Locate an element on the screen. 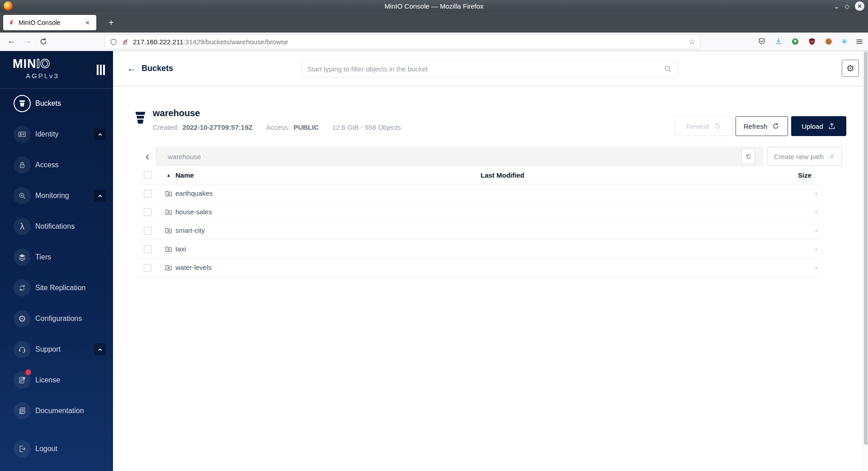  column-header-last-modified: Last Modified is located at coordinates (503, 175).